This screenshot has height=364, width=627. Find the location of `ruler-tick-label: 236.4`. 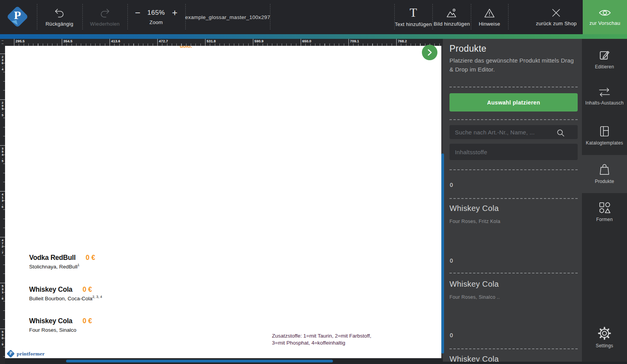

ruler-tick-label: 236.4 is located at coordinates (2, 63).